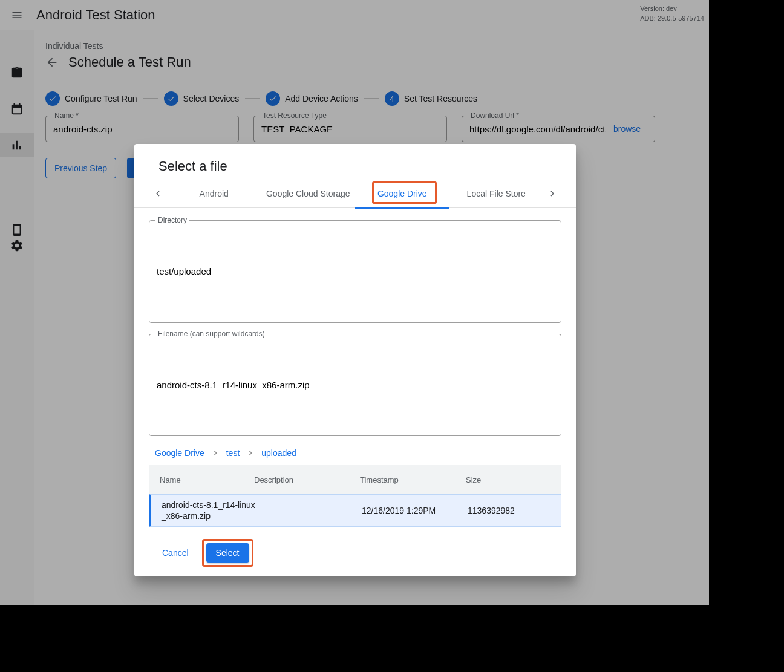  Describe the element at coordinates (17, 318) in the screenshot. I see `nav-rail` at that location.